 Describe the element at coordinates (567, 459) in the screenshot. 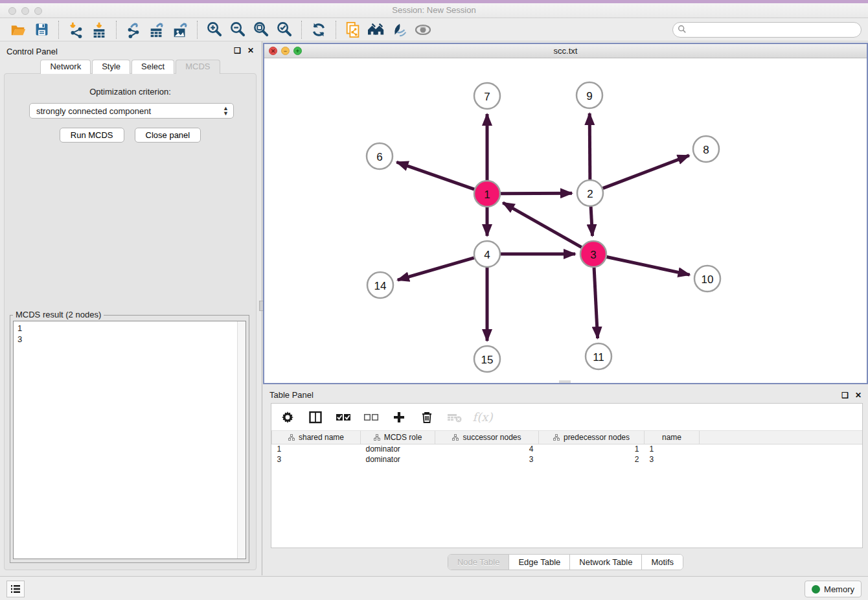

I see `table-row: 3dominator323` at that location.